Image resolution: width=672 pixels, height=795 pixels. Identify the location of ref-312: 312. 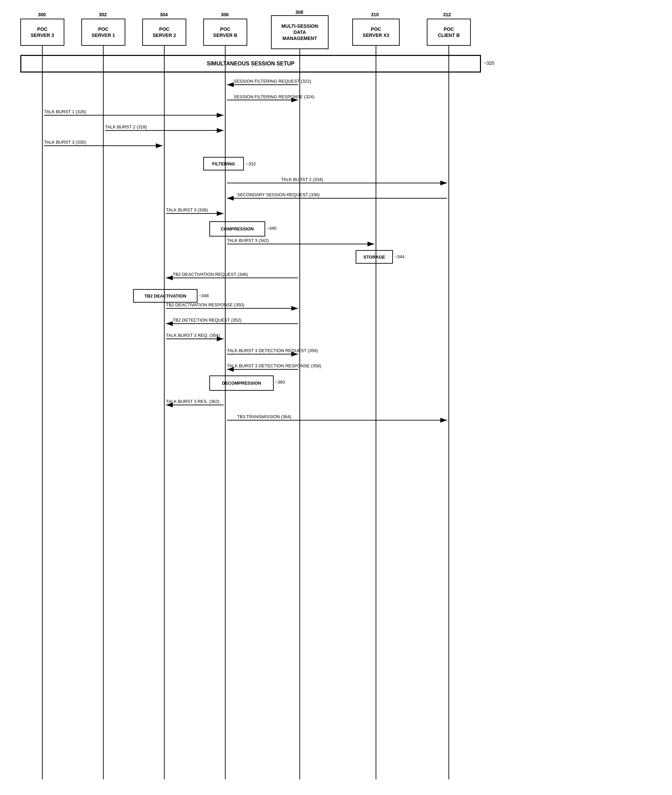
(447, 14).